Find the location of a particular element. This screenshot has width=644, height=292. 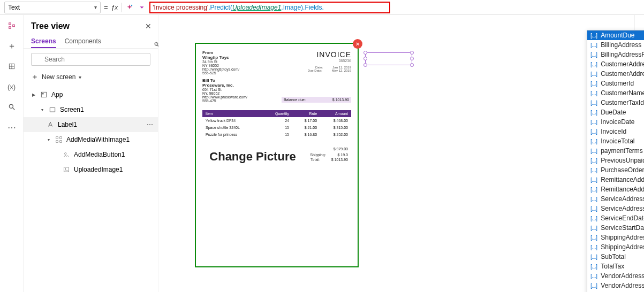

tree-node-screen1: ▾ Screen1 is located at coordinates (91, 110).